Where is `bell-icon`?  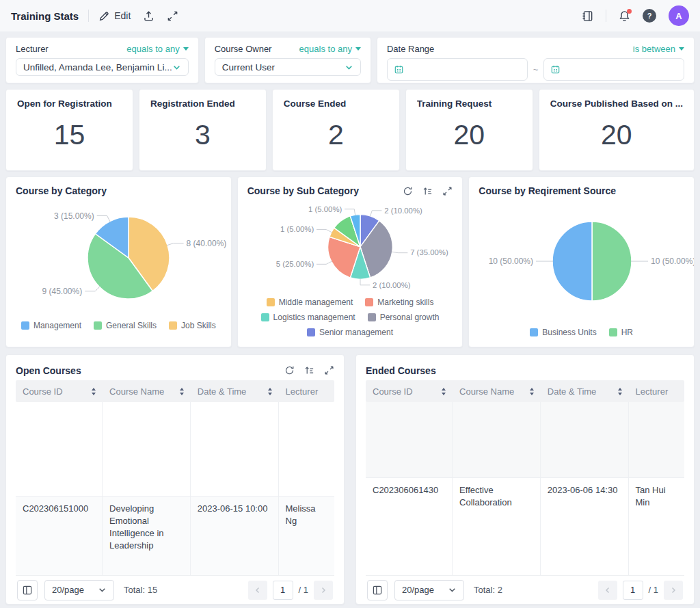 bell-icon is located at coordinates (625, 16).